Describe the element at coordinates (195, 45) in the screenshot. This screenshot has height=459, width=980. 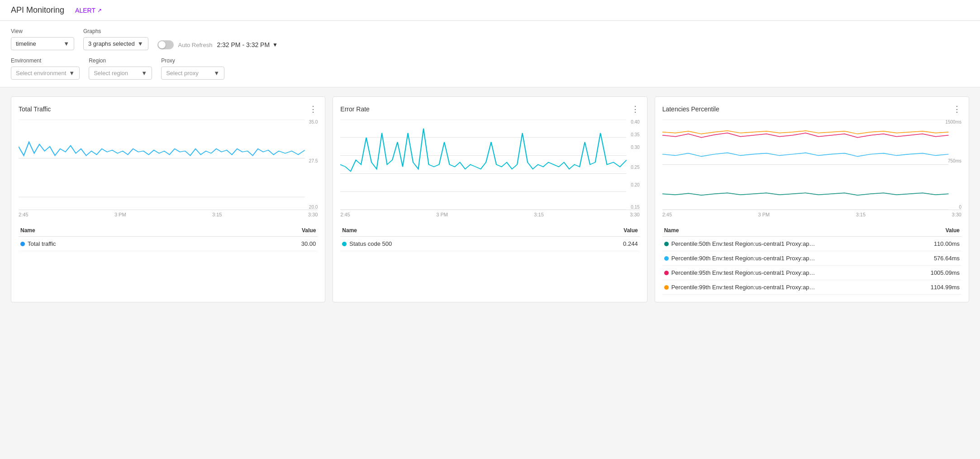
I see `auto-refresh-label: Auto Refresh` at that location.